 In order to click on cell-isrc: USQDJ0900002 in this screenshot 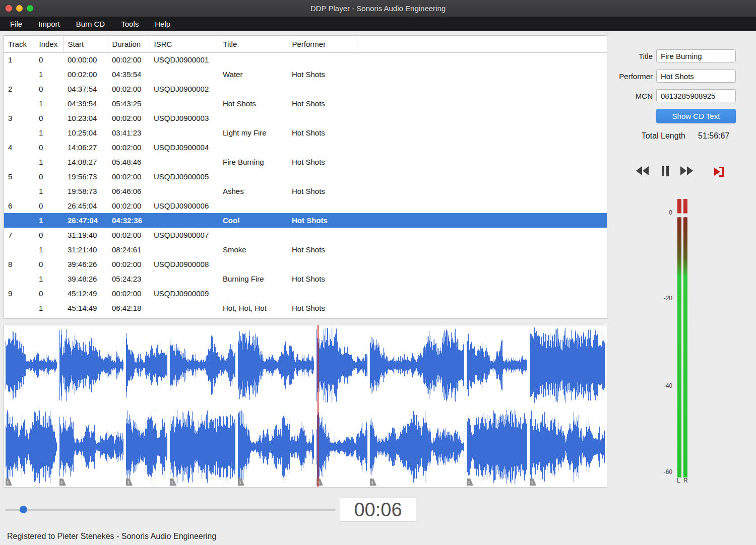, I will do `click(184, 89)`.